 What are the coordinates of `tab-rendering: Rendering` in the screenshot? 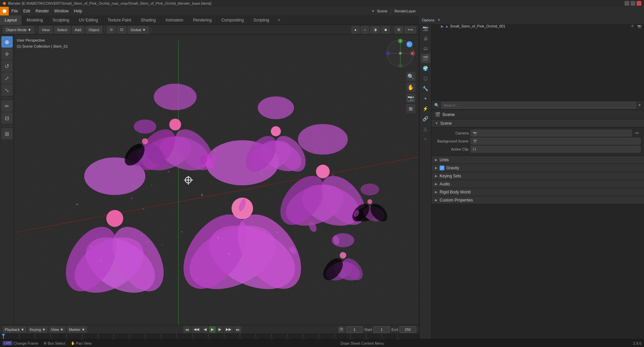 It's located at (202, 20).